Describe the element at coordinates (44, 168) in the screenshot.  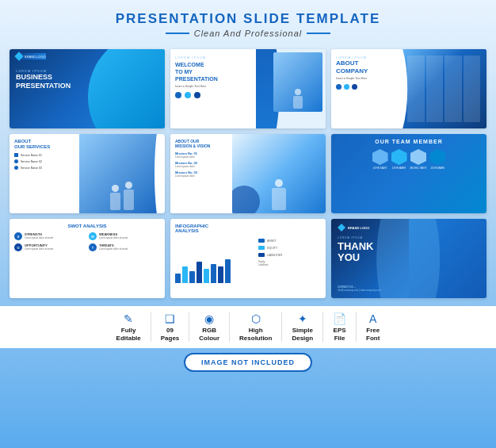
I see `slide-4-service-3: Service Name 03` at that location.